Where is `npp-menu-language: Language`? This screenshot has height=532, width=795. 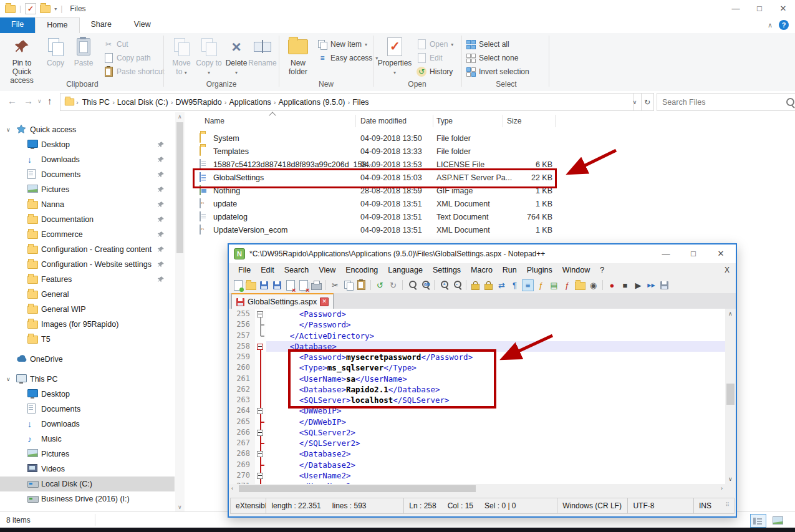
npp-menu-language: Language is located at coordinates (405, 270).